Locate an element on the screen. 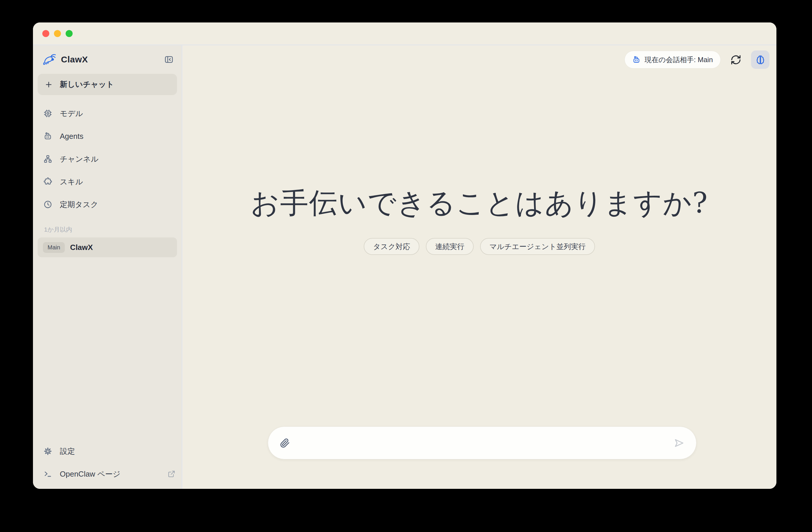 The width and height of the screenshot is (812, 532). panel-collapse-icon is located at coordinates (169, 59).